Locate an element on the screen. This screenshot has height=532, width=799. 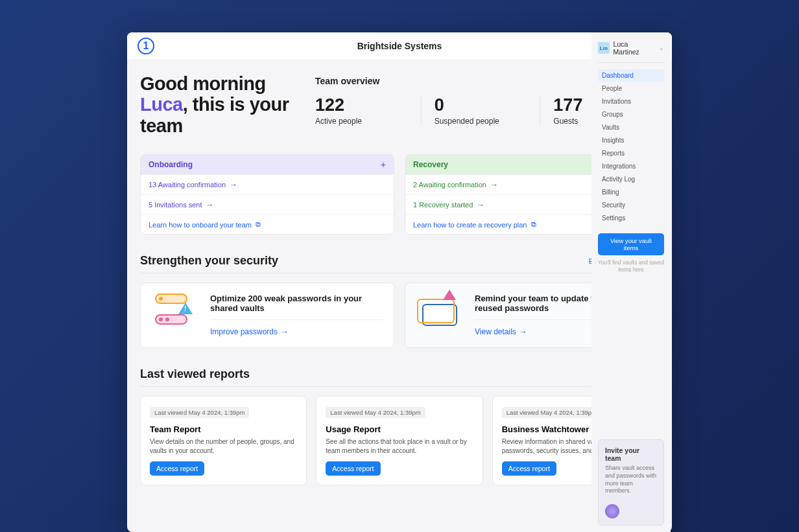
invite-desc: Share vault access and passwords with mo… is located at coordinates (631, 480).